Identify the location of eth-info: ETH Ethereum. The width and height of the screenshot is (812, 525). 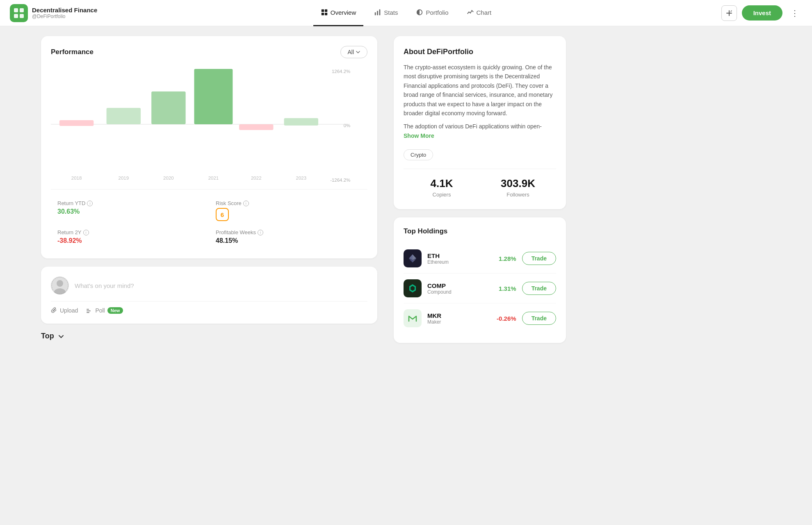
(454, 258).